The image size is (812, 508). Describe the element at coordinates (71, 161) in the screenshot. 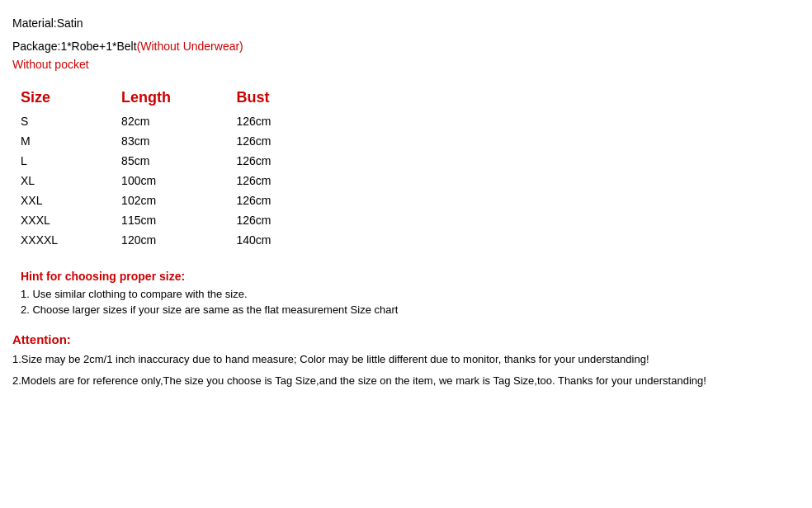

I see `table-cell: L` at that location.